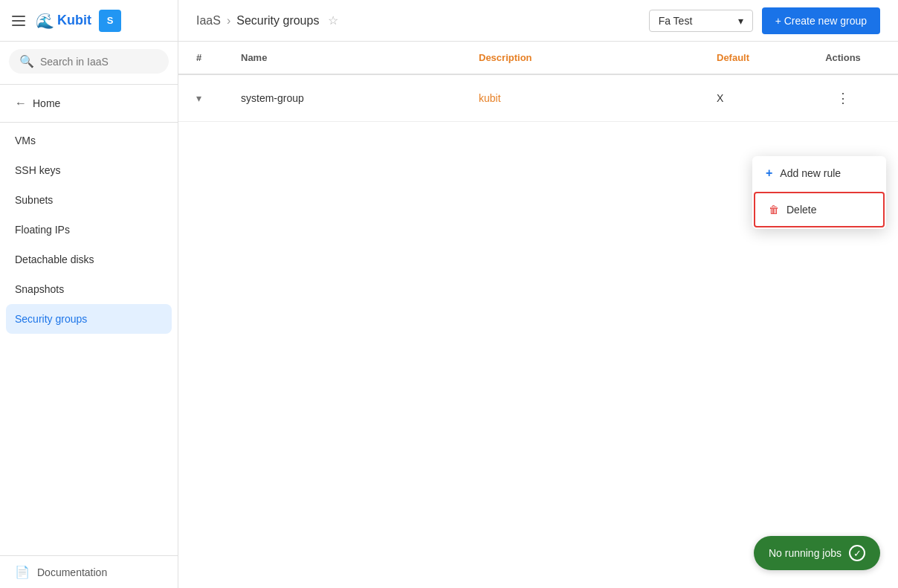 The image size is (898, 588). Describe the element at coordinates (74, 21) in the screenshot. I see `logo-label: Kubit` at that location.